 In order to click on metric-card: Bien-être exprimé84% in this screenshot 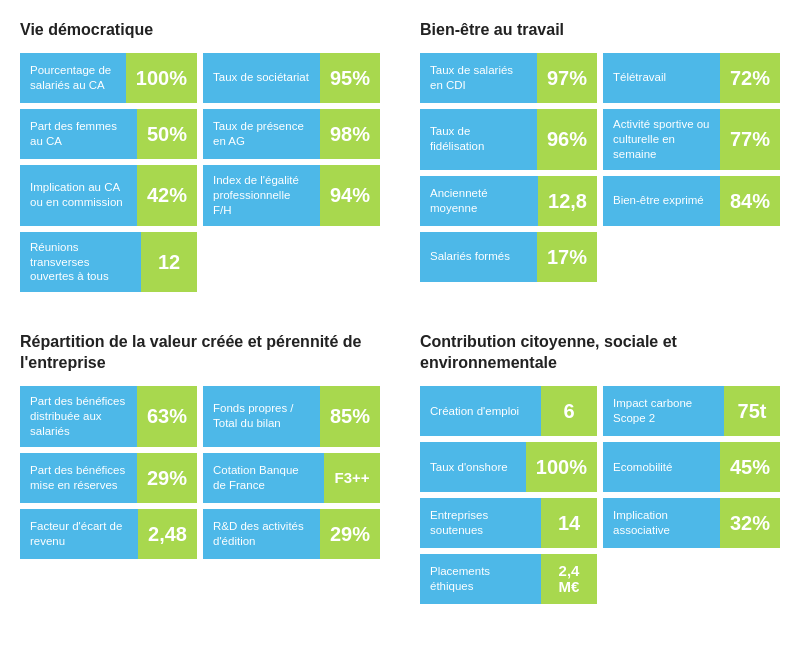, I will do `click(692, 201)`.